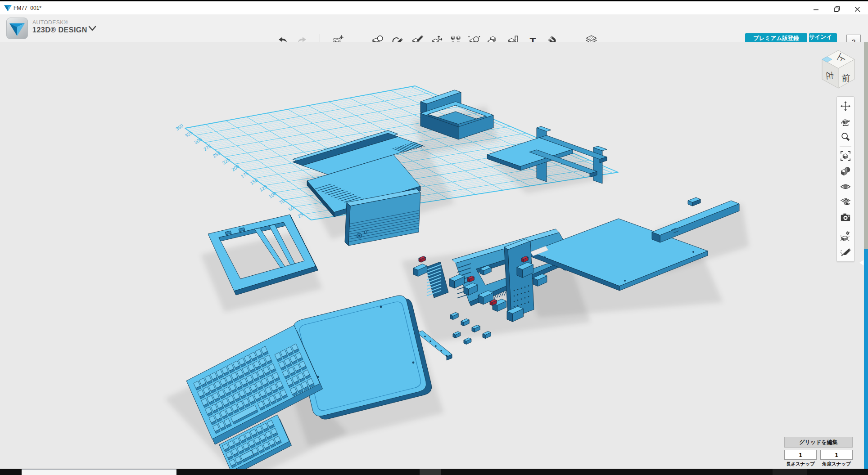 The height and width of the screenshot is (475, 868). What do you see at coordinates (800, 455) in the screenshot?
I see `length-snap-input` at bounding box center [800, 455].